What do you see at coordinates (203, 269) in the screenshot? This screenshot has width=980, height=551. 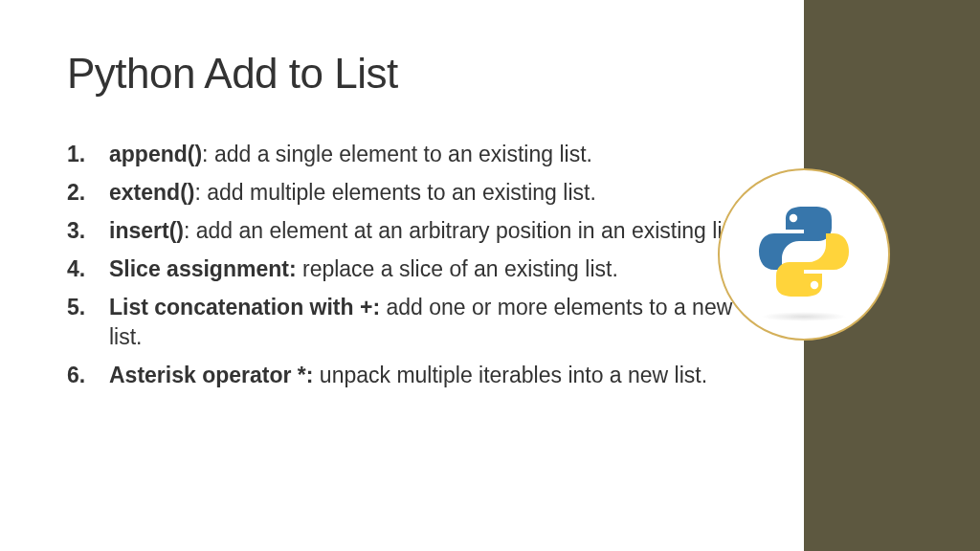 I see `method-term: Slice assignment:` at bounding box center [203, 269].